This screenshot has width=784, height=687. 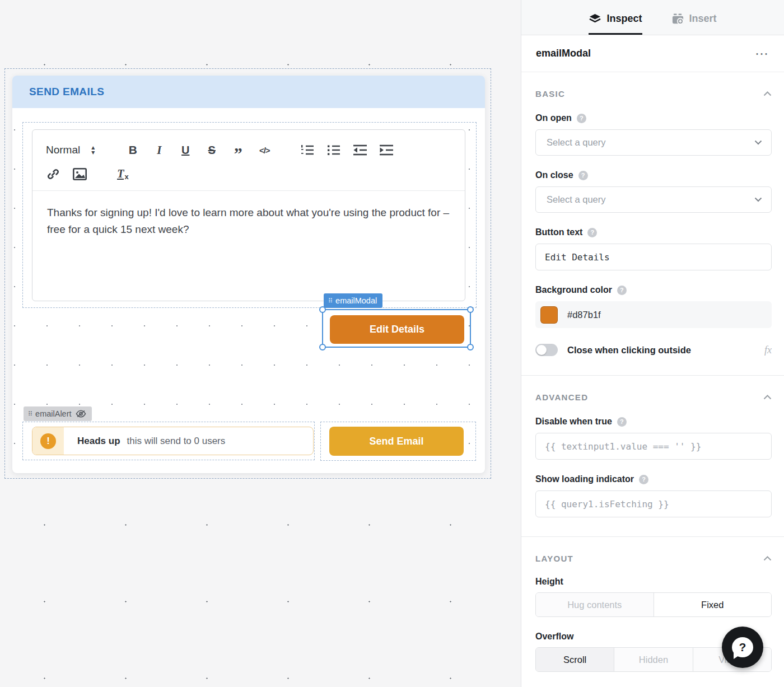 What do you see at coordinates (48, 441) in the screenshot?
I see `warning-icon: !` at bounding box center [48, 441].